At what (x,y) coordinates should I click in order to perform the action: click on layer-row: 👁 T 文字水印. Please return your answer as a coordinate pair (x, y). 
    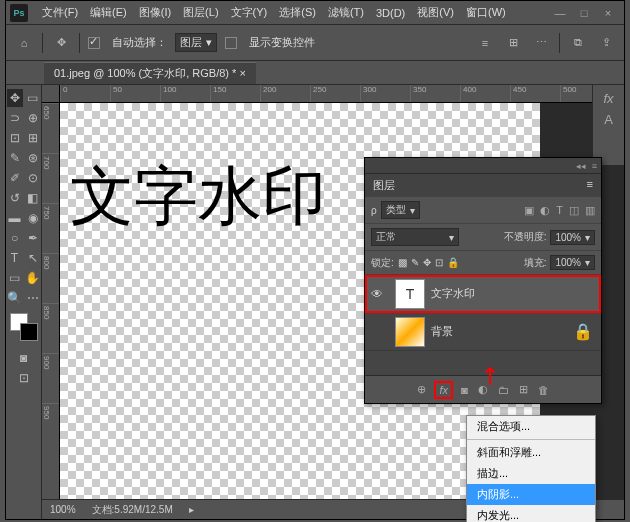
    Looking at the image, I should click on (483, 294).